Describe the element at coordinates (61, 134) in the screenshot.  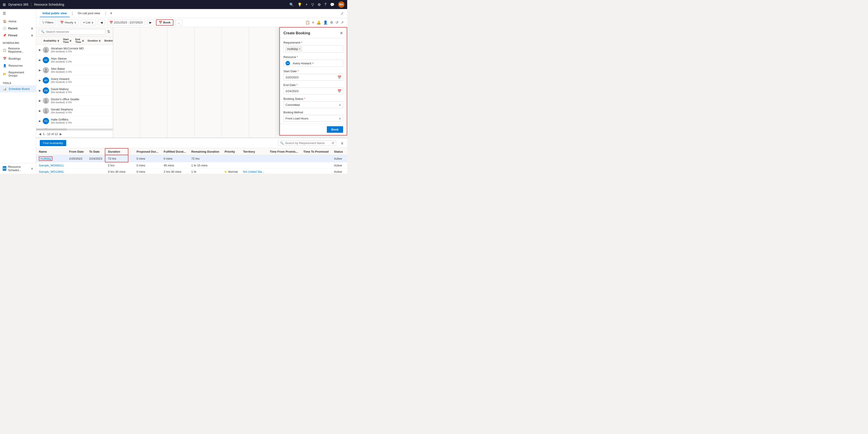
I see `next-page-button: ▶` at that location.